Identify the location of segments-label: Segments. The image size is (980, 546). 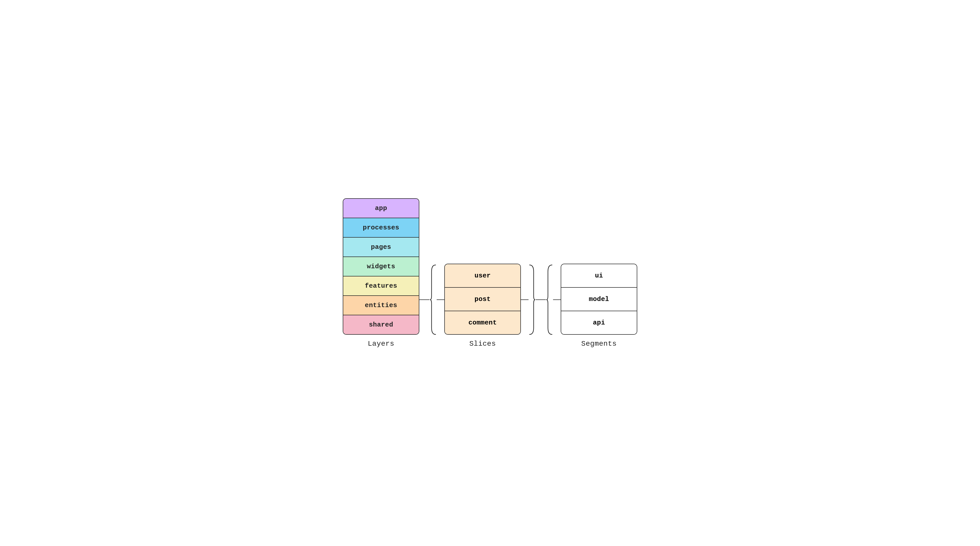
(599, 343).